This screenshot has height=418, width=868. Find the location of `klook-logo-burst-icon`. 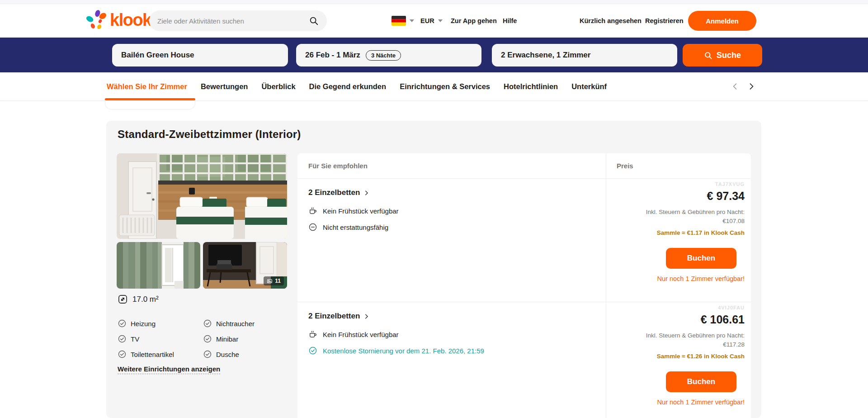

klook-logo-burst-icon is located at coordinates (96, 20).